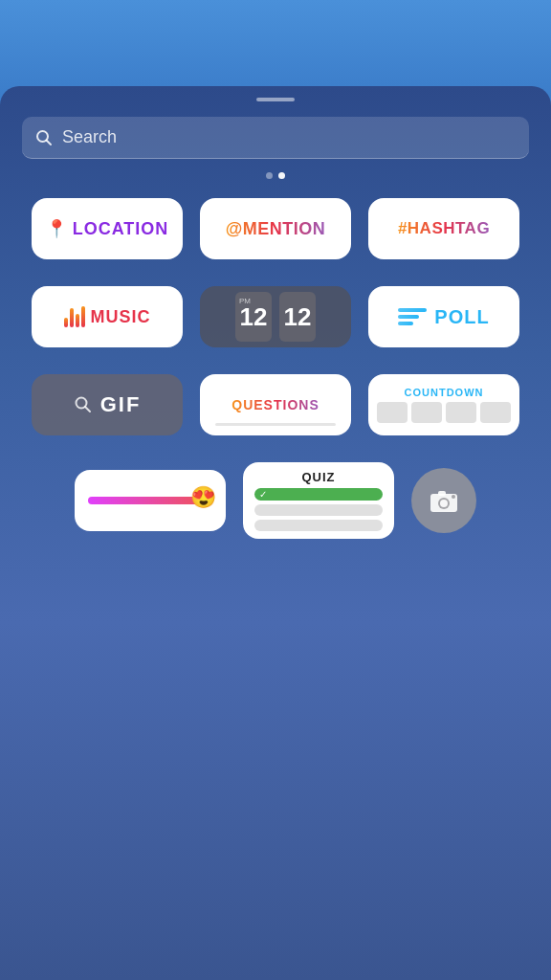 This screenshot has width=551, height=980. Describe the element at coordinates (75, 317) in the screenshot. I see `music-bars-icon` at that location.